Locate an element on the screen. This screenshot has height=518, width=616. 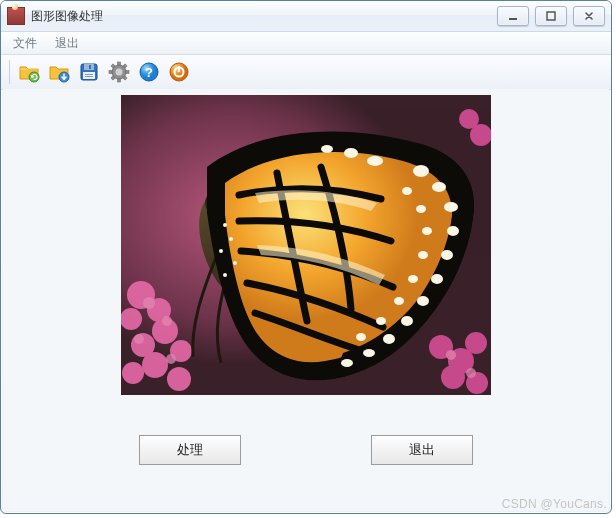
open-folder-button is located at coordinates (29, 72).